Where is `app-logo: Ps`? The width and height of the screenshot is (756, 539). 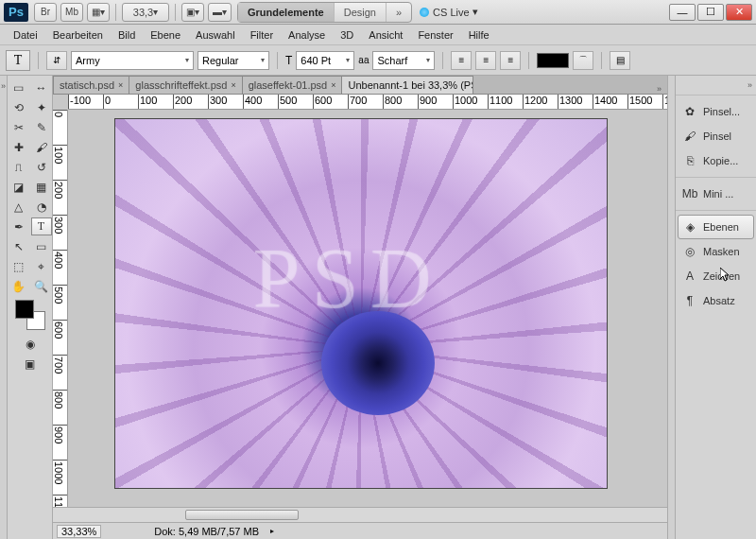 app-logo: Ps is located at coordinates (16, 12).